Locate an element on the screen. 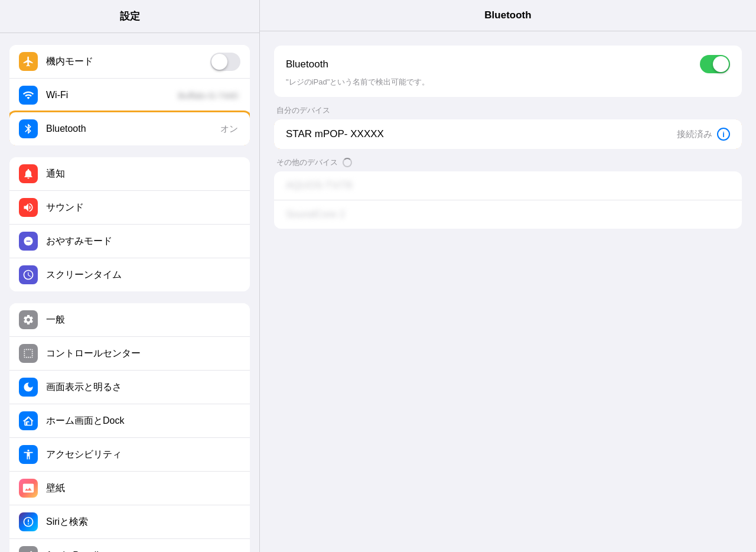 The width and height of the screenshot is (756, 552). notification-icon is located at coordinates (28, 174).